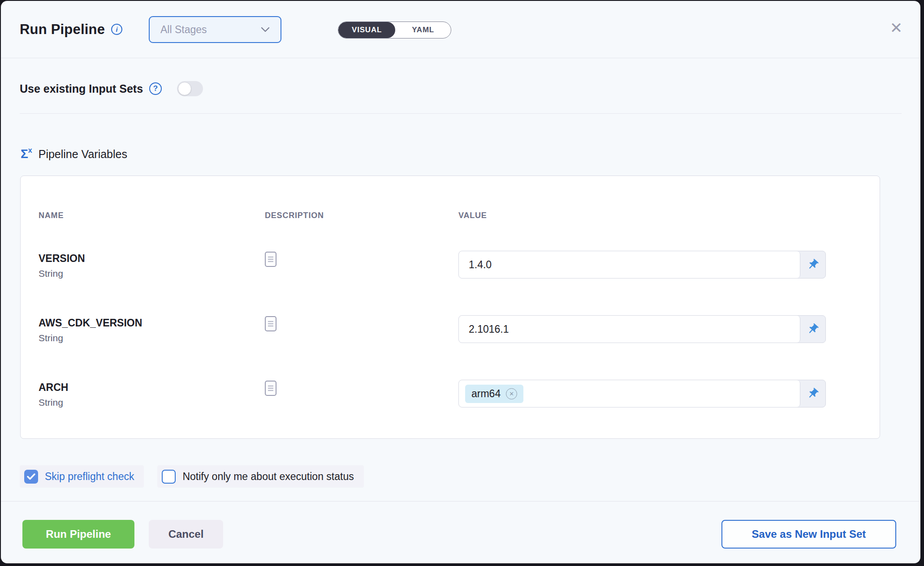 Image resolution: width=924 pixels, height=566 pixels. What do you see at coordinates (82, 476) in the screenshot?
I see `skip-preflight-checkbox: Skip preflight check` at bounding box center [82, 476].